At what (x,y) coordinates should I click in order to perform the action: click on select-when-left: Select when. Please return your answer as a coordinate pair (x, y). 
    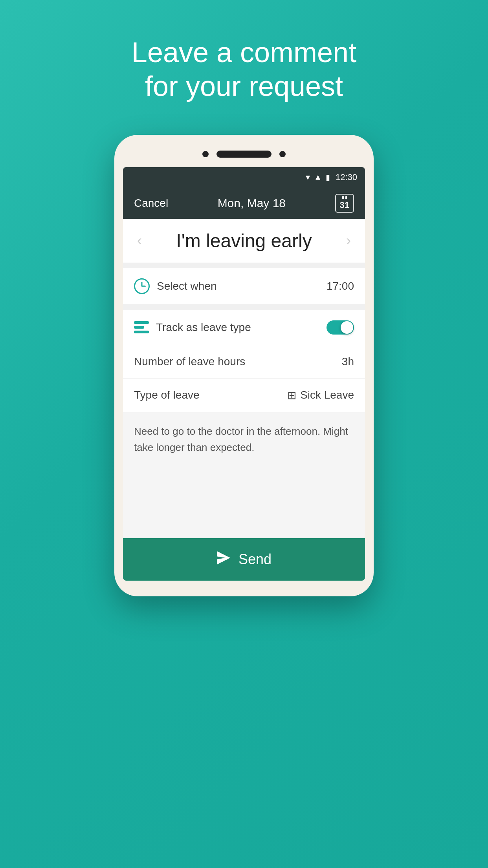
    Looking at the image, I should click on (175, 286).